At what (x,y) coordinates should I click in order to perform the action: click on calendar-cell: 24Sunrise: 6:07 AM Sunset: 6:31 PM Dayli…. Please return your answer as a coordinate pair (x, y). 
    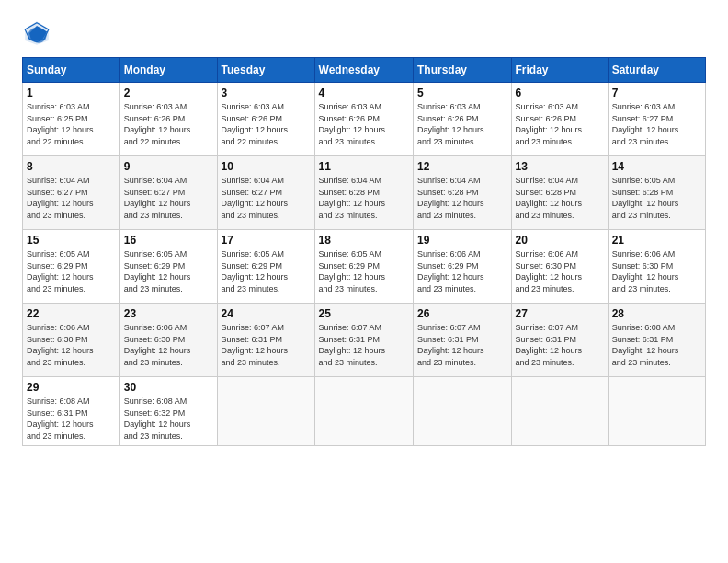
    Looking at the image, I should click on (266, 340).